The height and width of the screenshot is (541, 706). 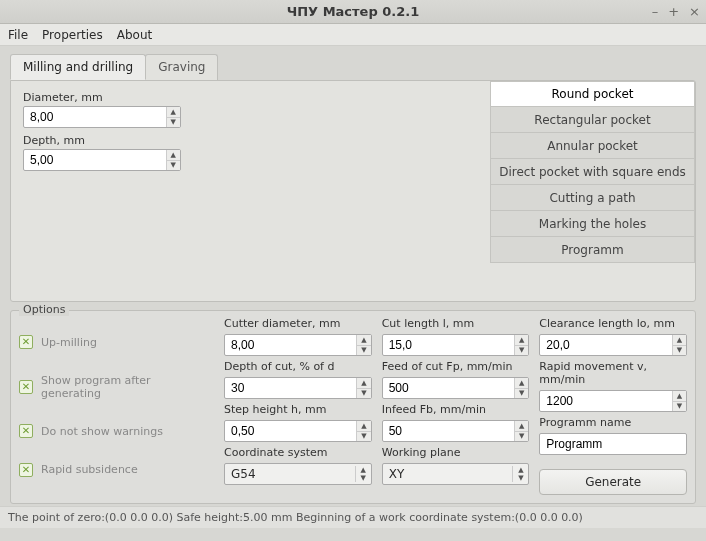 I want to click on clearance-label: Clearance length lo, mm, so click(x=613, y=324).